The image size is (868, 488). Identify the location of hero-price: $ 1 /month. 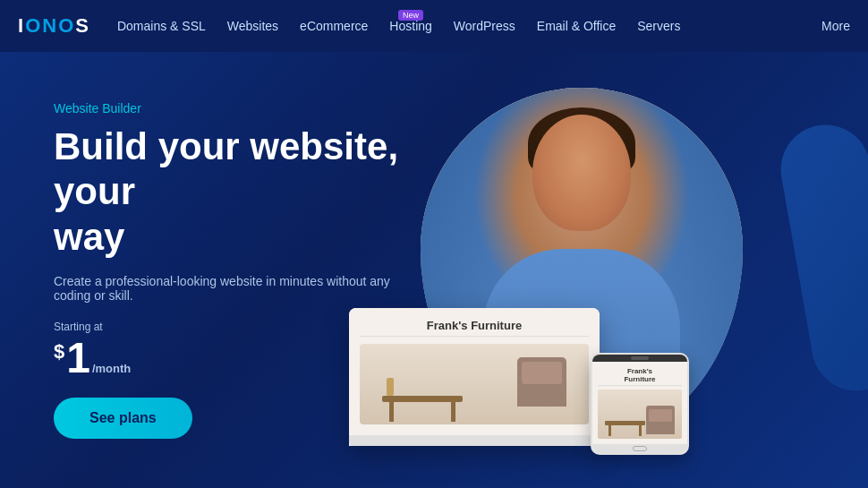
(242, 358).